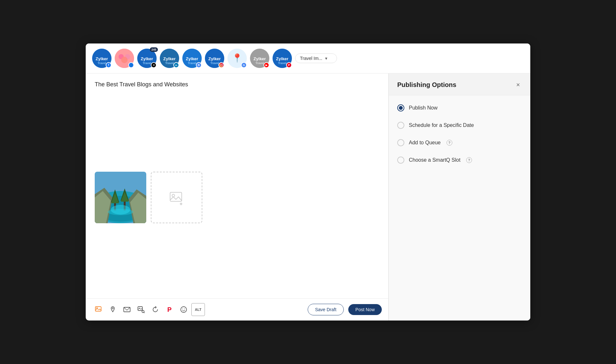 Image resolution: width=616 pixels, height=364 pixels. Describe the element at coordinates (199, 65) in the screenshot. I see `gmb-badge: B` at that location.